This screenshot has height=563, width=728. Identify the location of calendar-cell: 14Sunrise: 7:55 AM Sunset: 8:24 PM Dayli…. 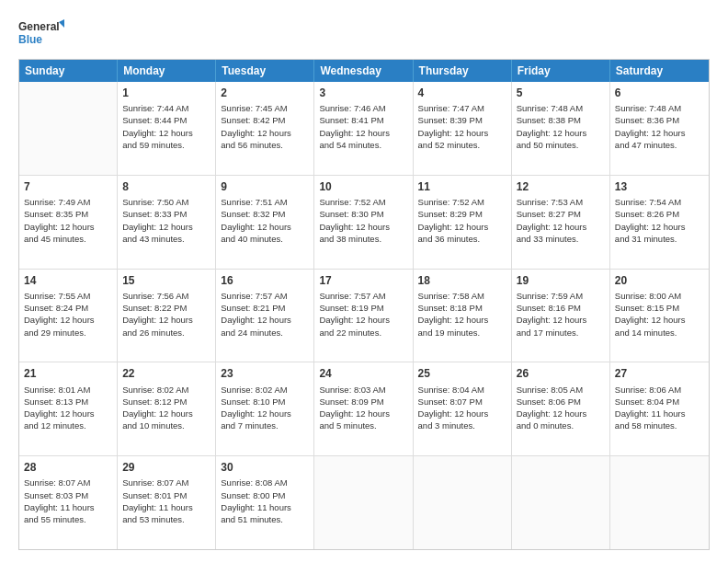
(68, 316).